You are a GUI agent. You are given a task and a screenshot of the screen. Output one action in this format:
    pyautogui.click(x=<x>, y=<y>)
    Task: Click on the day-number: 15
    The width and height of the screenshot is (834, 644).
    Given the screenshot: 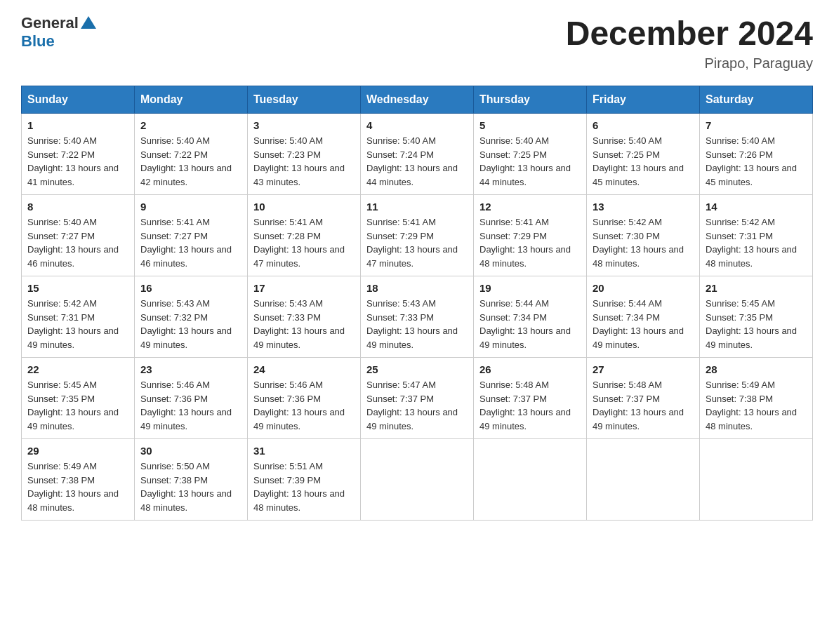 What is the action you would take?
    pyautogui.click(x=78, y=288)
    